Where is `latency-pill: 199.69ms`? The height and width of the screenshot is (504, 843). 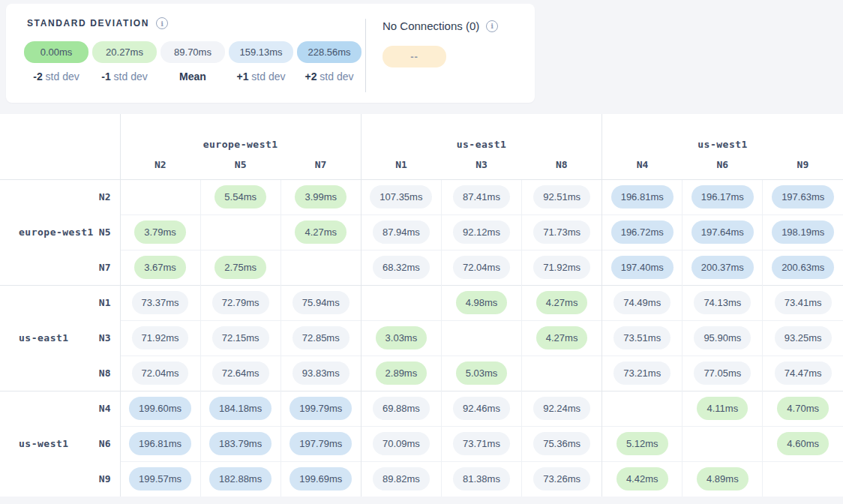
latency-pill: 199.69ms is located at coordinates (321, 478).